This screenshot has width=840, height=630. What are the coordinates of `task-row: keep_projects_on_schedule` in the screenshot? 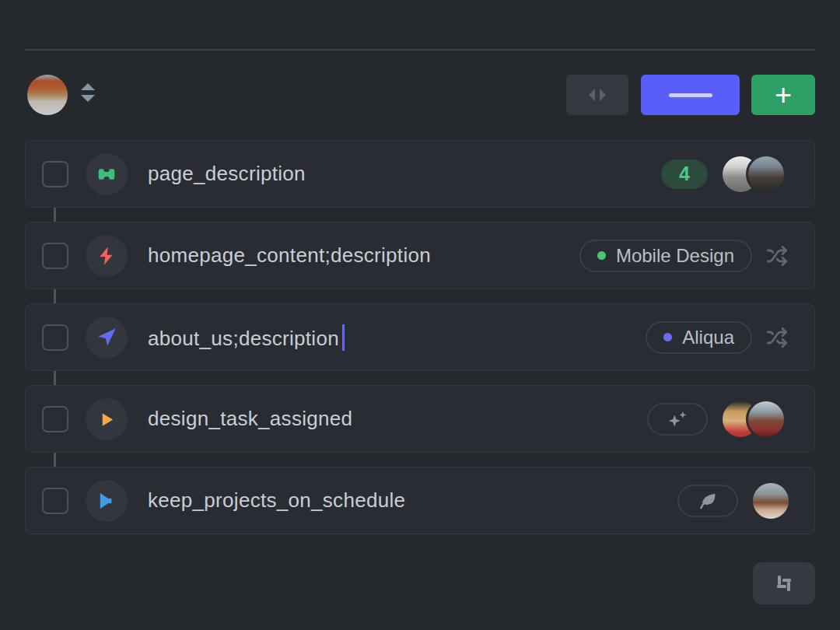 It's located at (420, 501).